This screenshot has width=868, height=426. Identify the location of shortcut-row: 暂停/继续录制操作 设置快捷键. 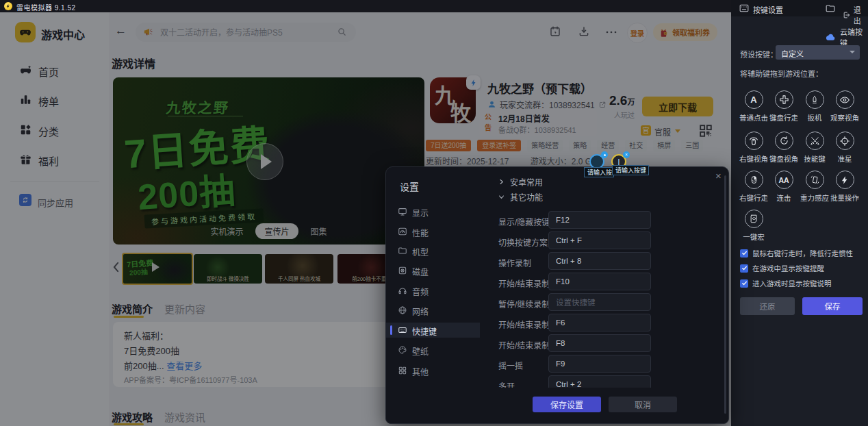
(611, 302).